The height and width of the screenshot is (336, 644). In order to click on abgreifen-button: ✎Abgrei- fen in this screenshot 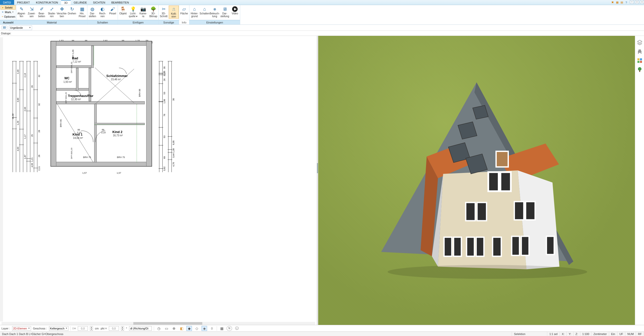, I will do `click(21, 12)`.